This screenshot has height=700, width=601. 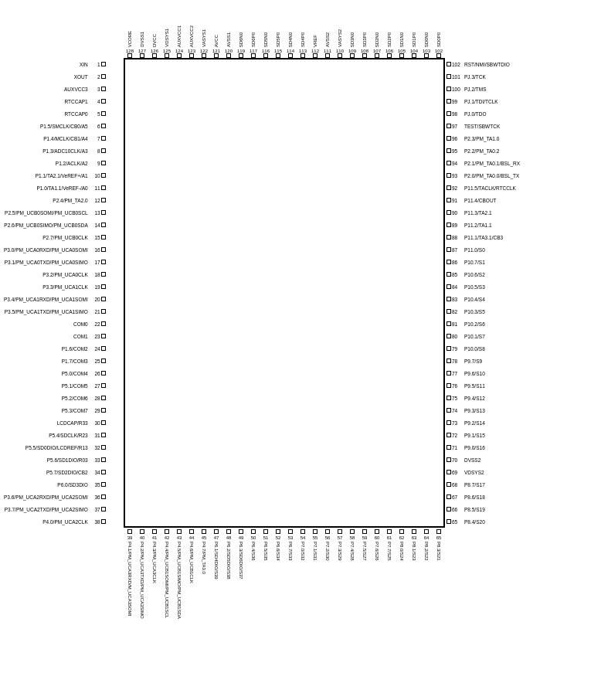 What do you see at coordinates (266, 538) in the screenshot?
I see `bottom-pin-number: 51` at bounding box center [266, 538].